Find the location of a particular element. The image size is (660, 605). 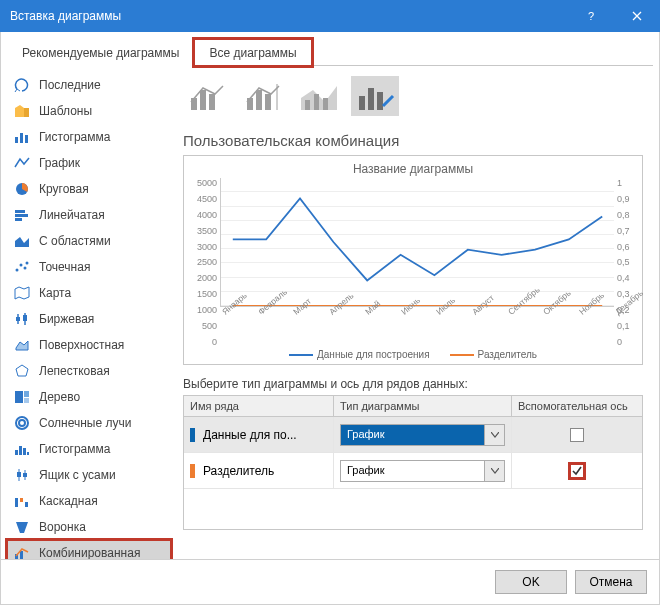

category-item-treemap: Дерево is located at coordinates (89, 397).